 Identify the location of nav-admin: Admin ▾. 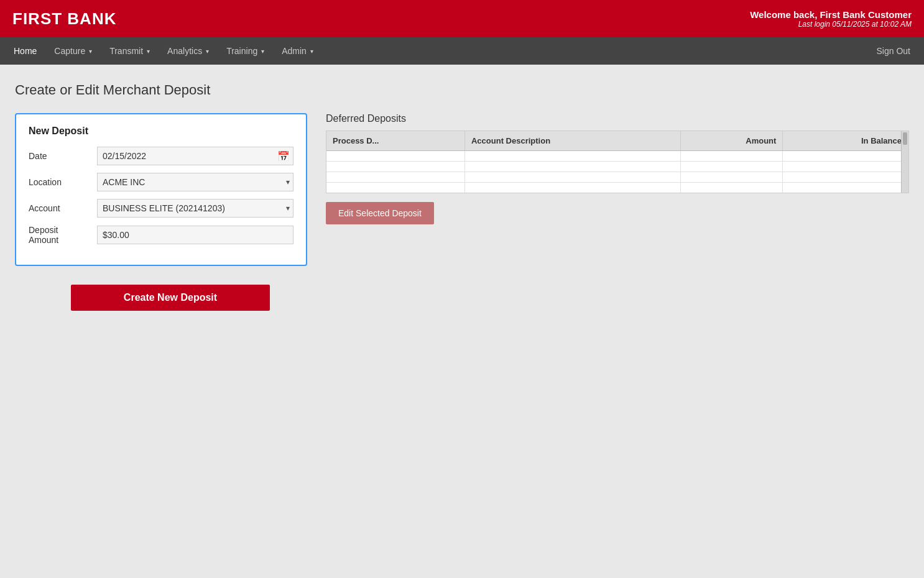
(297, 51).